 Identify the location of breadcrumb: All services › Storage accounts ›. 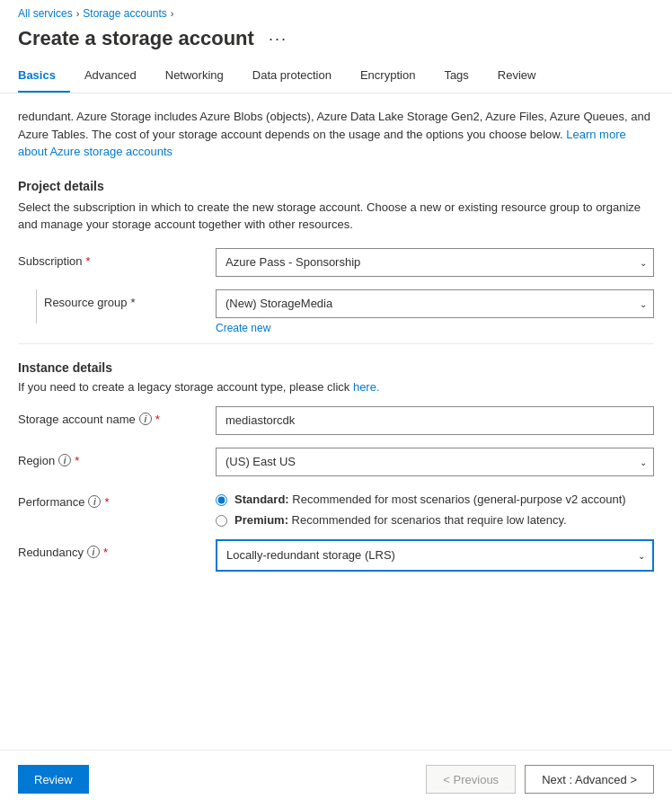
(336, 12).